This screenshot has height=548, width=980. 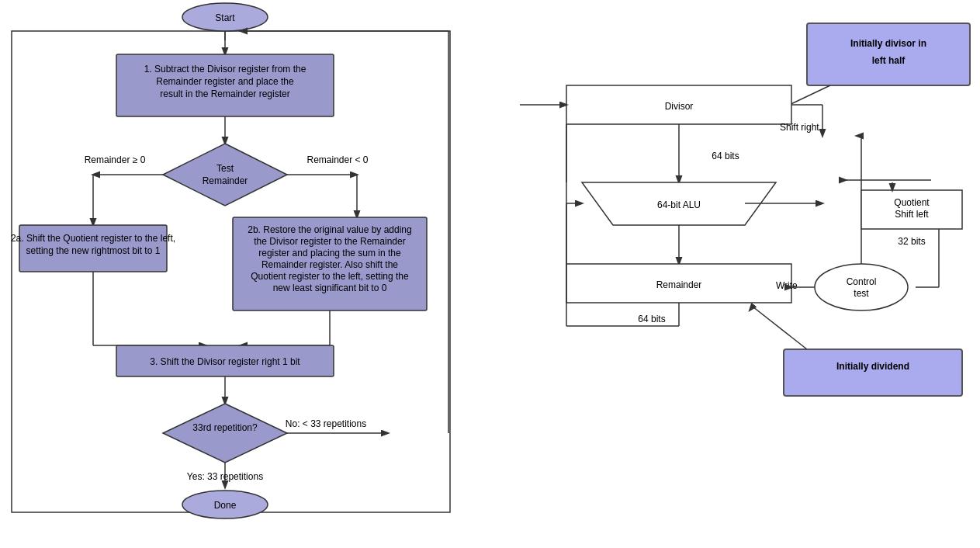 What do you see at coordinates (330, 265) in the screenshot?
I see `svg-text:Remainder register. Also shift: Remainder register. Also shift the` at bounding box center [330, 265].